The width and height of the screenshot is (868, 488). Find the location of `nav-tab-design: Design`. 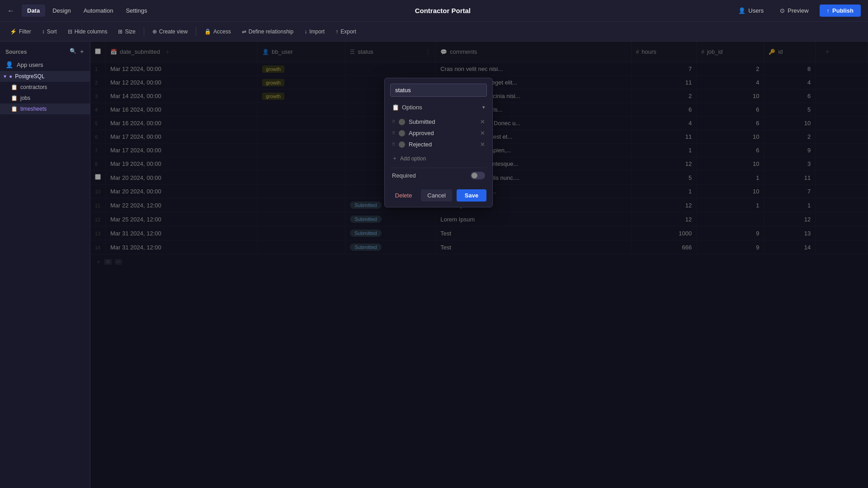

nav-tab-design: Design is located at coordinates (61, 11).